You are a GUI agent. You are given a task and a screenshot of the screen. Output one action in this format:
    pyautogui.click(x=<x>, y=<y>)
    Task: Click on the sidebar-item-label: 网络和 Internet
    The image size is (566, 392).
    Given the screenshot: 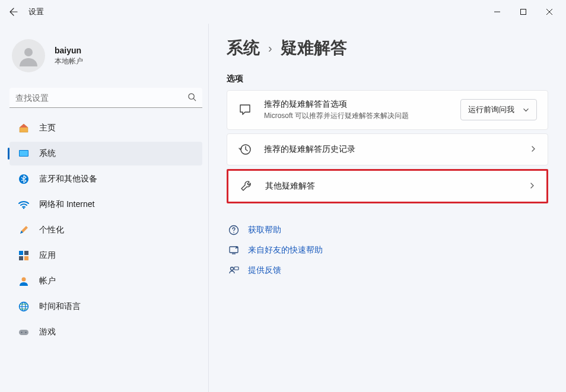 What is the action you would take?
    pyautogui.click(x=66, y=205)
    